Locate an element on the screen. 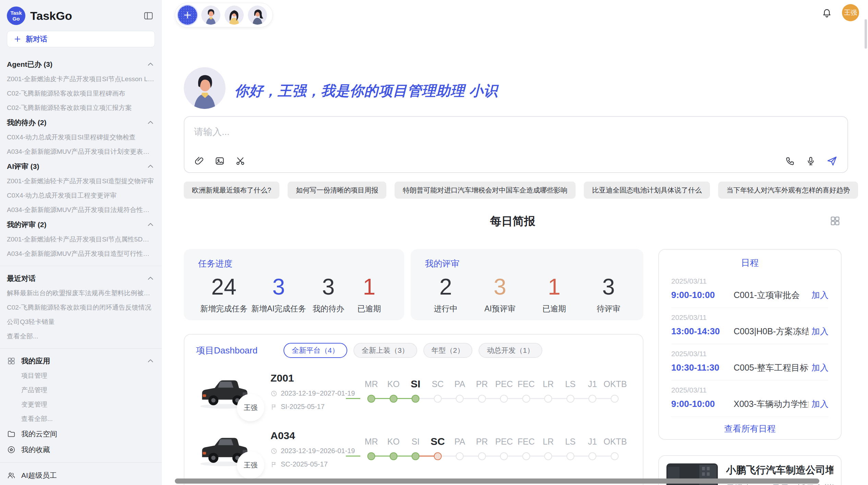 Image resolution: width=868 pixels, height=485 pixels. sidebar-item: C0X4-动力总成开发项目工程变更评审 is located at coordinates (81, 196).